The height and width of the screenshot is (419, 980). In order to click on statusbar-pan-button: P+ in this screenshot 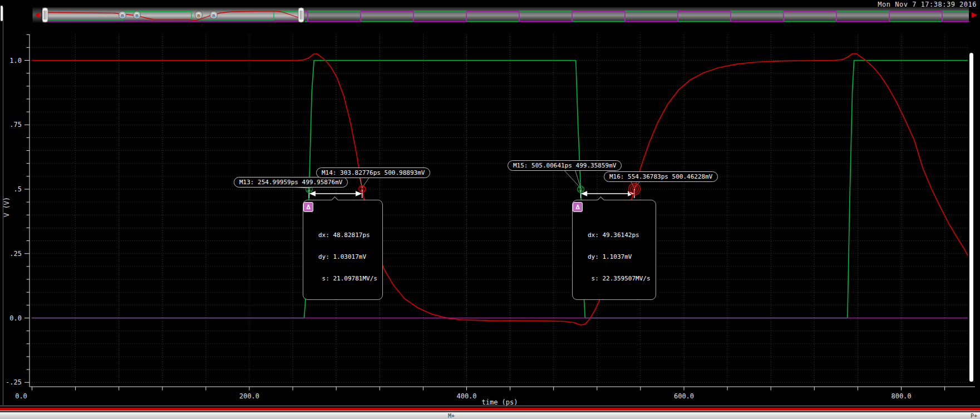, I will do `click(974, 416)`.